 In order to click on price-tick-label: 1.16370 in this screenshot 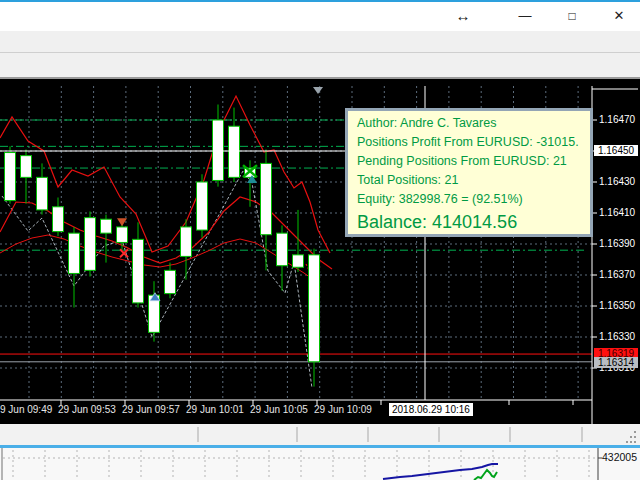, I will do `click(617, 274)`.